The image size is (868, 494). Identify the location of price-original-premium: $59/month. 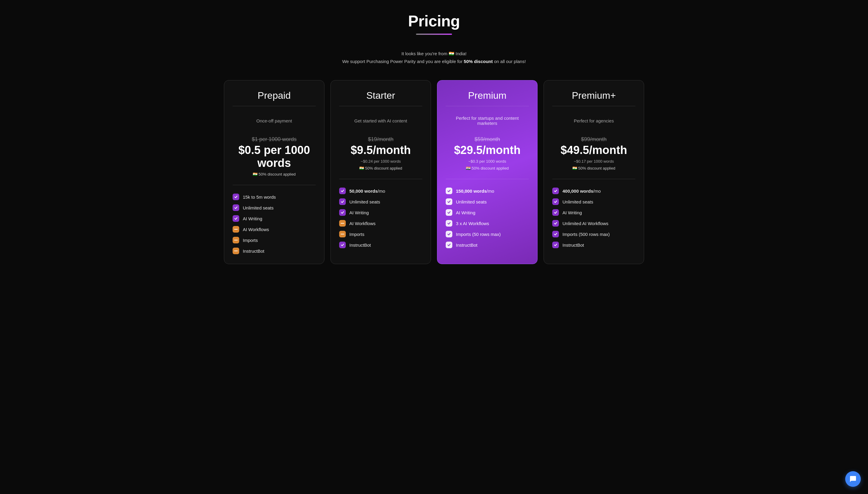
(487, 139).